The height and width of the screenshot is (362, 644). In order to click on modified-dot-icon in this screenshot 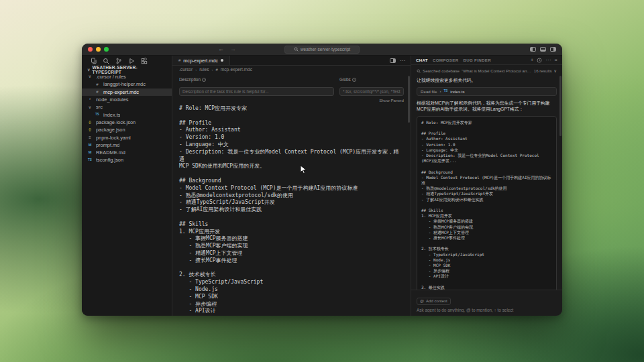, I will do `click(222, 60)`.